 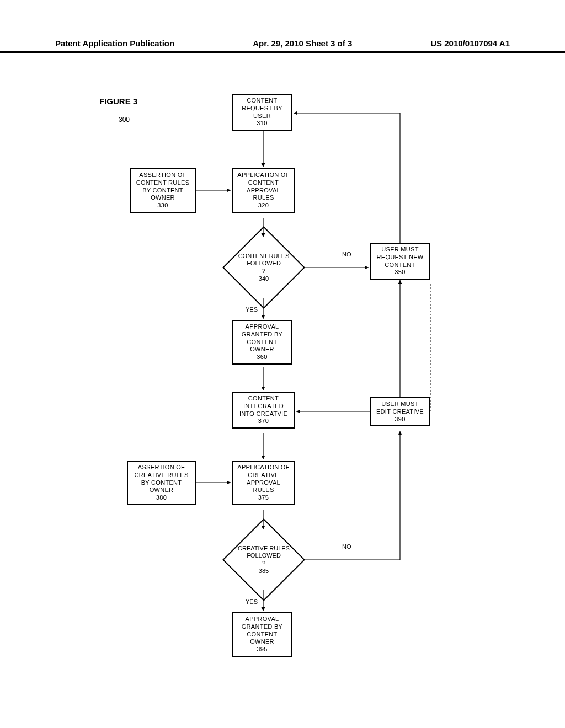 What do you see at coordinates (163, 191) in the screenshot?
I see `box-330: ASSERTION OF CONTENT RULES BY CONTENT OW…` at bounding box center [163, 191].